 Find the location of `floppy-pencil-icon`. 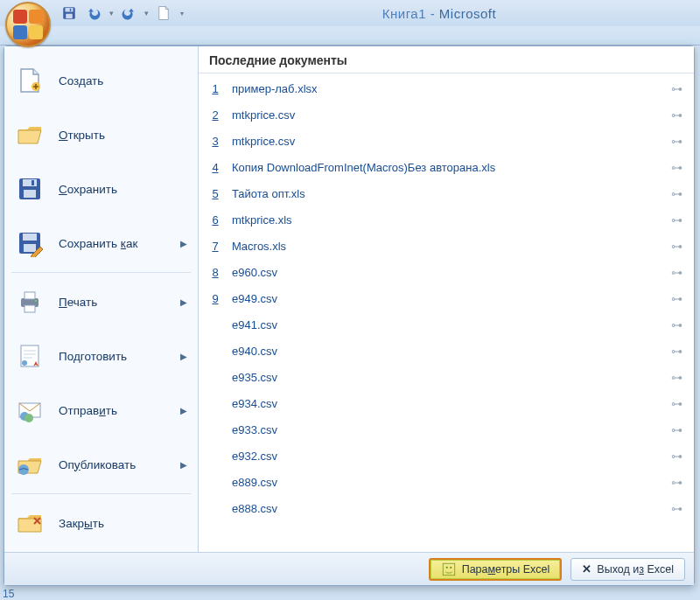

floppy-pencil-icon is located at coordinates (30, 243).